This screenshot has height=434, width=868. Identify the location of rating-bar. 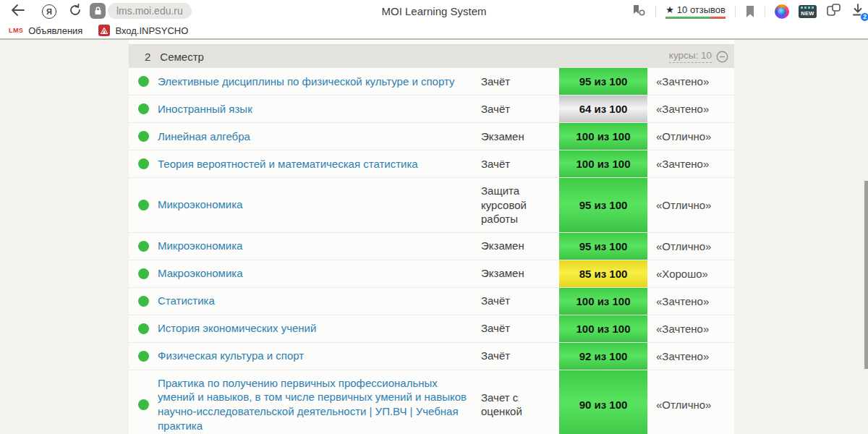
(696, 17).